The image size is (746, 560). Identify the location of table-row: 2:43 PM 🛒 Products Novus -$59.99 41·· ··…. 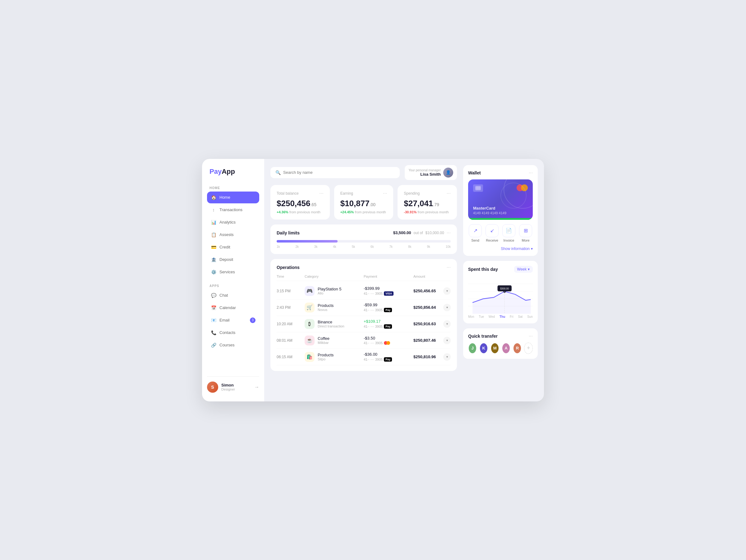
(364, 308).